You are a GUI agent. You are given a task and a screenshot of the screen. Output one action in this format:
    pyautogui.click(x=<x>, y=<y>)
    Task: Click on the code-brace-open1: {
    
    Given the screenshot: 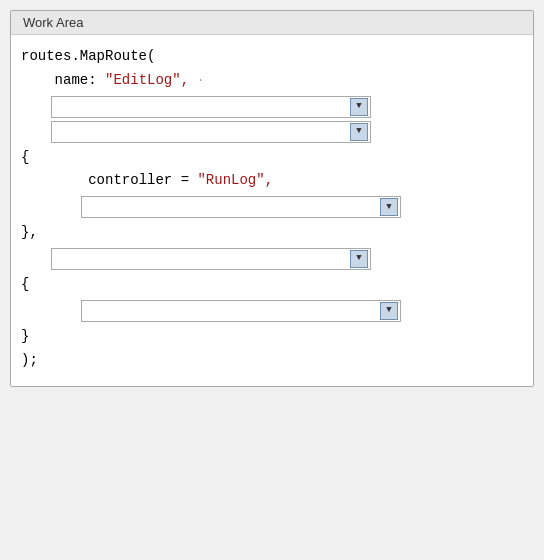 What is the action you would take?
    pyautogui.click(x=25, y=158)
    